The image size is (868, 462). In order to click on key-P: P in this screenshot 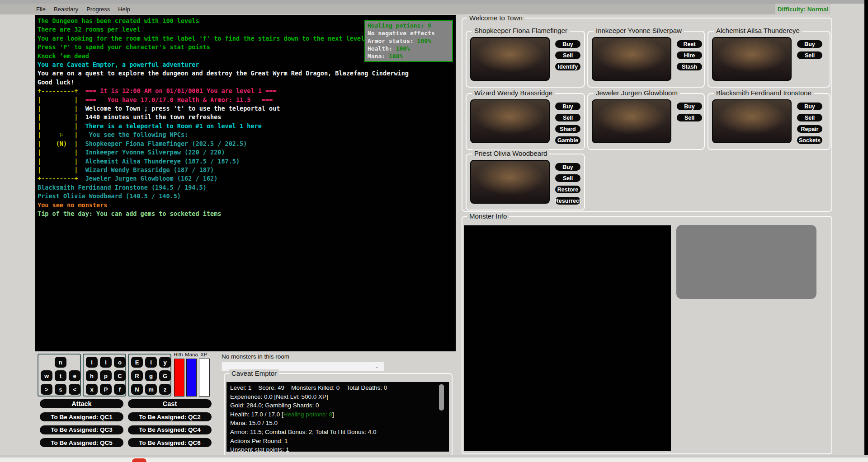, I will do `click(106, 389)`.